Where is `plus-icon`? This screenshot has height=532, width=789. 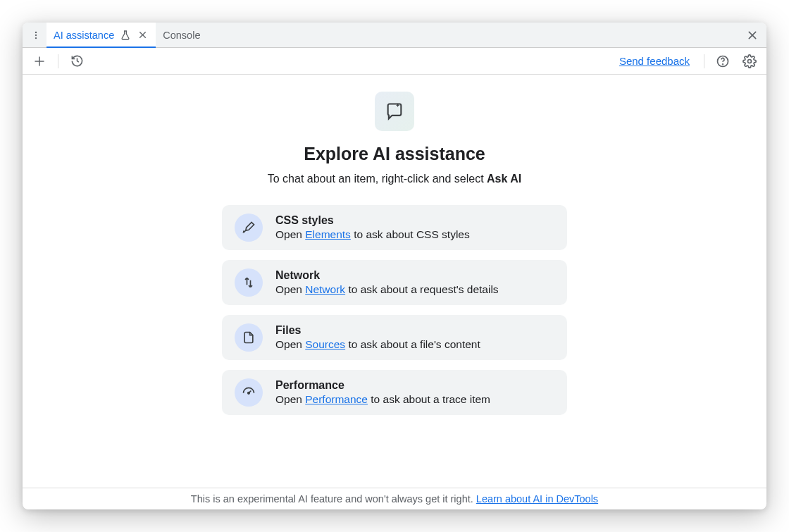
plus-icon is located at coordinates (39, 61).